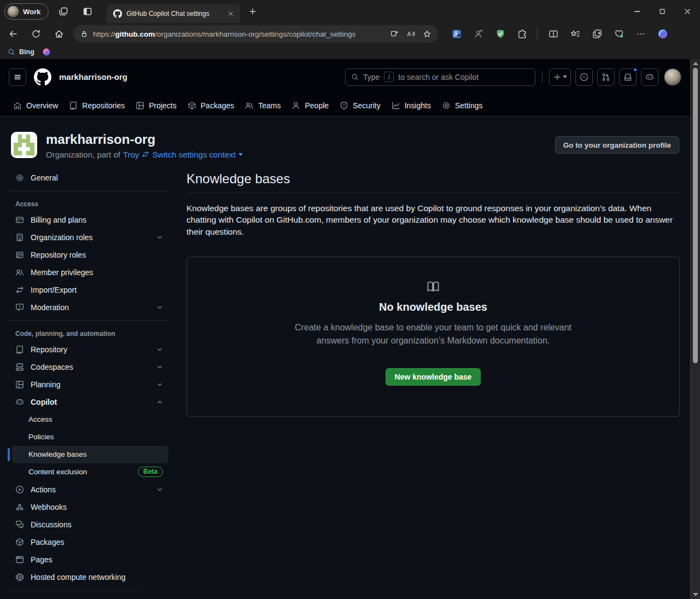 This screenshot has height=599, width=700. I want to click on favorites-button, so click(575, 34).